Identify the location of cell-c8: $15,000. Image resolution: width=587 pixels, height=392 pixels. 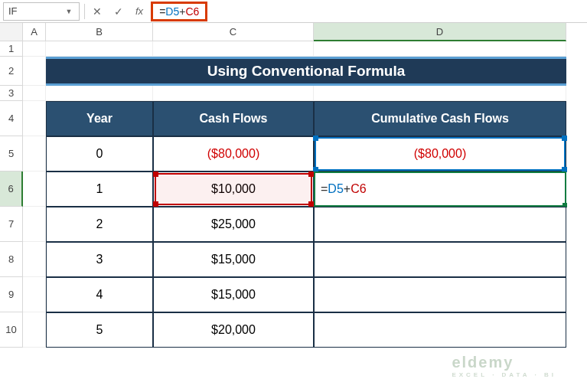
(233, 260).